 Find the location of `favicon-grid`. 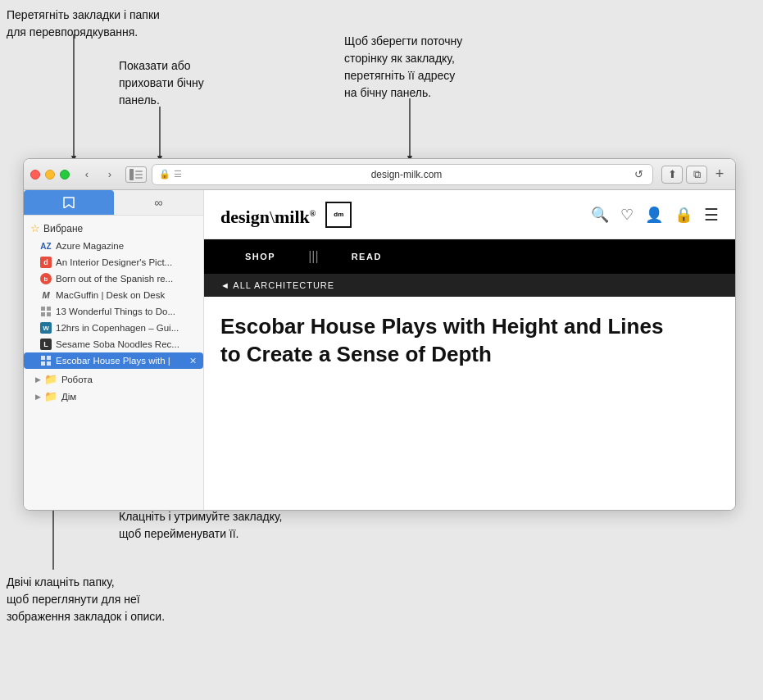

favicon-grid is located at coordinates (46, 311).